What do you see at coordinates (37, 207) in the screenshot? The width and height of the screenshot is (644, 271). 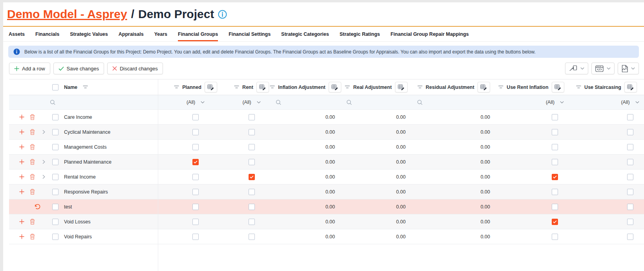 I see `undo-icon` at bounding box center [37, 207].